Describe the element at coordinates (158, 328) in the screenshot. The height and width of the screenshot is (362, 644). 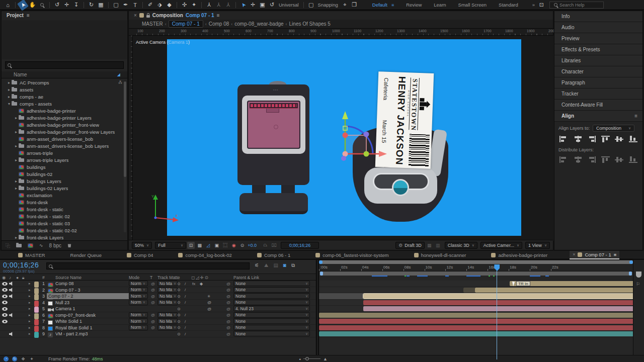
I see `layer-row-8: ▸8Royal Blue Solid 1Norm∨@No Ma∨⊙/@None∨` at that location.